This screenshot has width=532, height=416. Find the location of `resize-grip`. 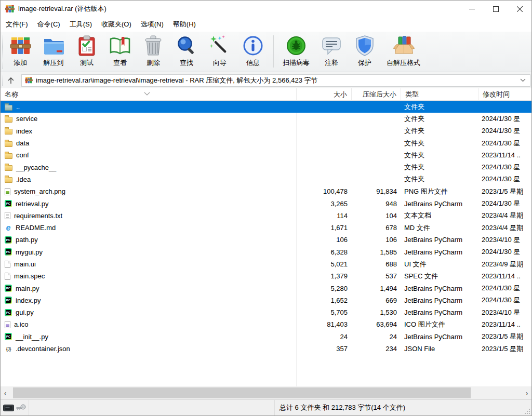

resize-grip is located at coordinates (527, 411).